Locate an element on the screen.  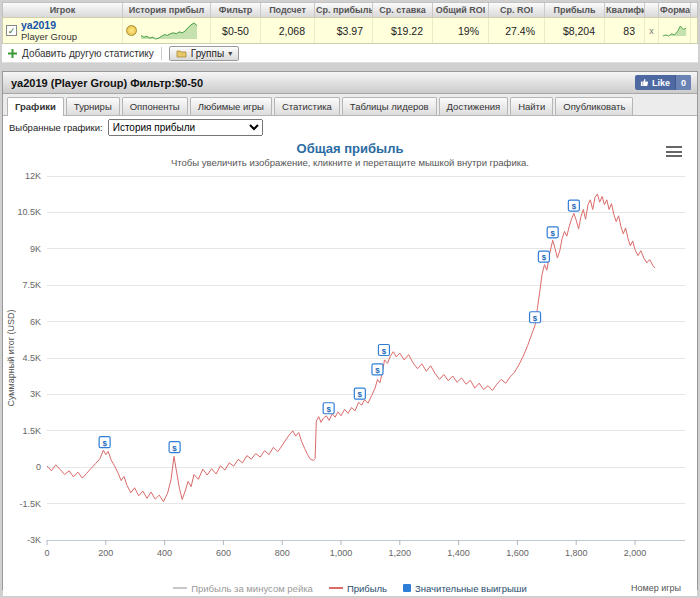
profit-history-cell is located at coordinates (167, 30).